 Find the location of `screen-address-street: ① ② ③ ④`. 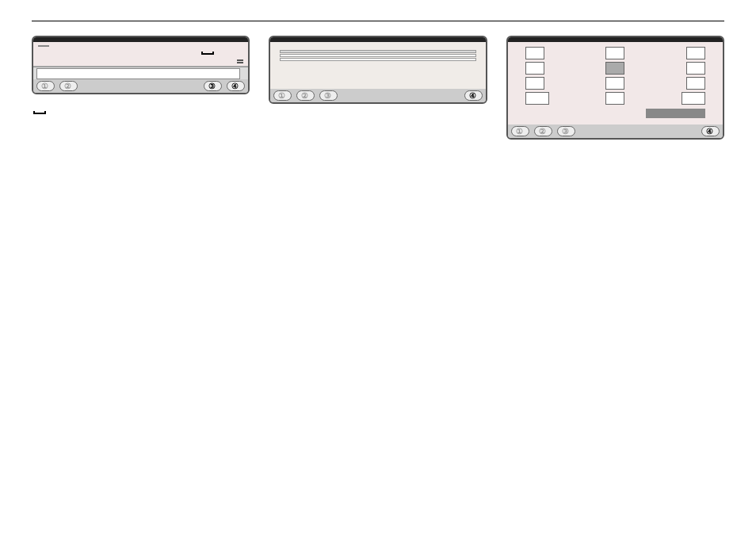

screen-address-street: ① ② ③ ④ is located at coordinates (141, 65).